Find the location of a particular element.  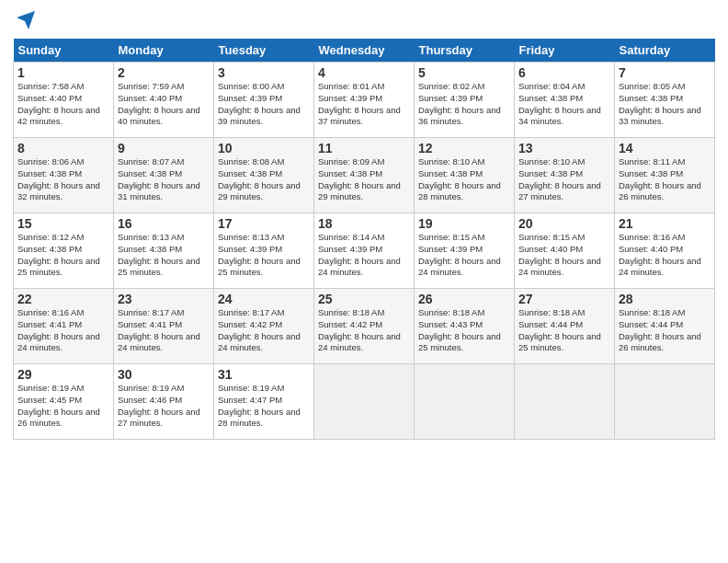

day-cell: 29 Sunrise: 8:19 AMSunset: 4:45 PMDaylig… is located at coordinates (64, 402).